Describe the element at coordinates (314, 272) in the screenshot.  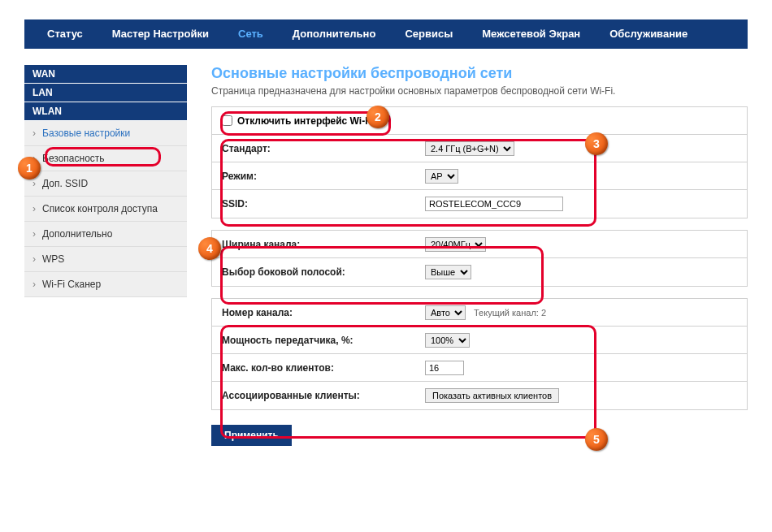
I see `sideband-label: Выбор боковой полосой:` at that location.